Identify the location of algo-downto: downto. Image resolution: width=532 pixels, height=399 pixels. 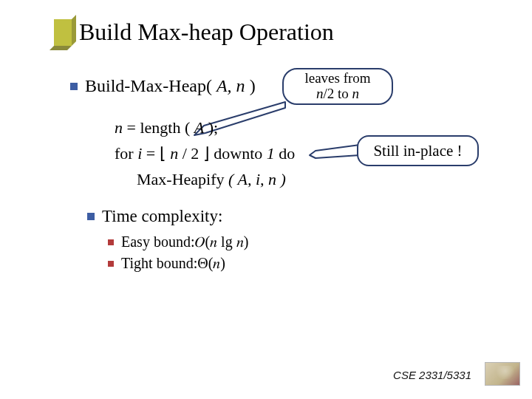
(238, 154).